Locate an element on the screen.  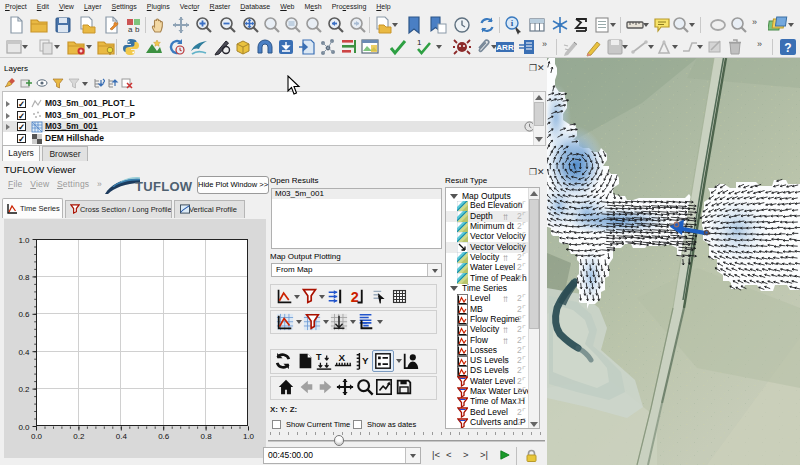
svg-text: b is located at coordinates (138, 30).